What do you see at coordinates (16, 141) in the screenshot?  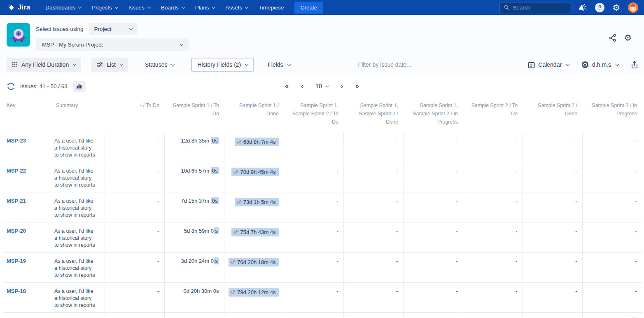 I see `issue-key-link: MSP-23` at bounding box center [16, 141].